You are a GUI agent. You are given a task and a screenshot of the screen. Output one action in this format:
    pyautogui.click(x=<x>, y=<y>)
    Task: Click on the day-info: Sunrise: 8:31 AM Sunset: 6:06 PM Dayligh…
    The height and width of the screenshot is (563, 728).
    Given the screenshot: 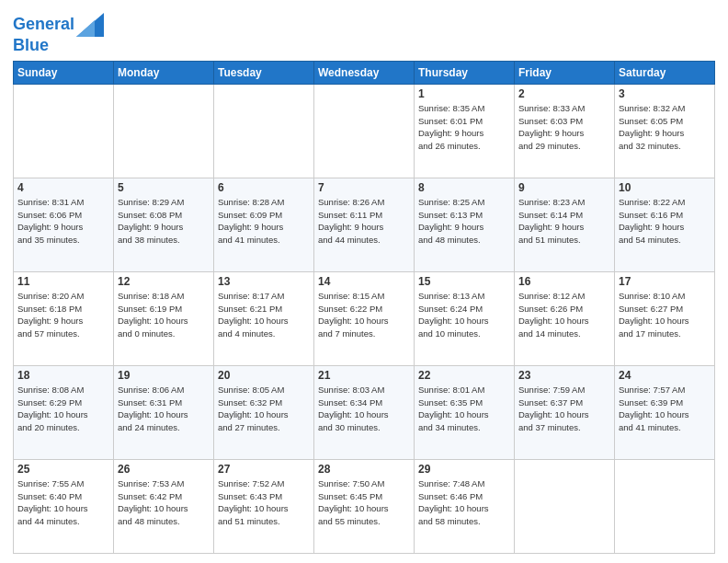 What is the action you would take?
    pyautogui.click(x=63, y=221)
    